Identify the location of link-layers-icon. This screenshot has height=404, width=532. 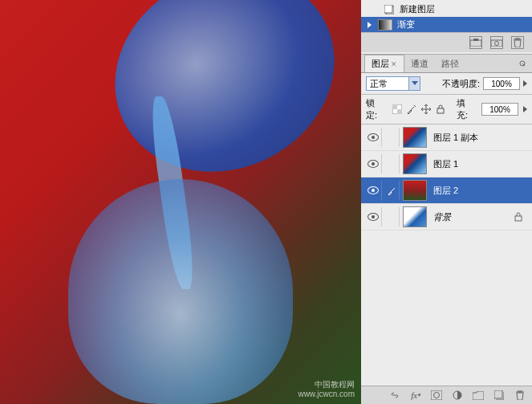
(395, 395).